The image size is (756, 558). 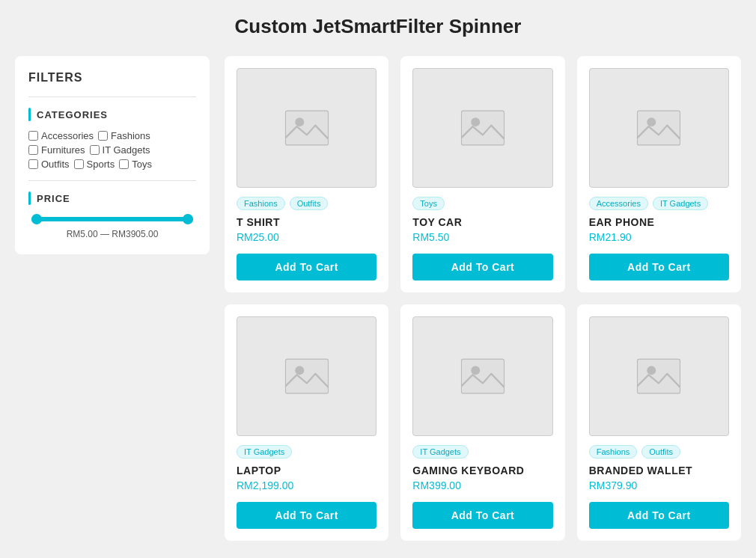 I want to click on checkbox-outfits, so click(x=33, y=165).